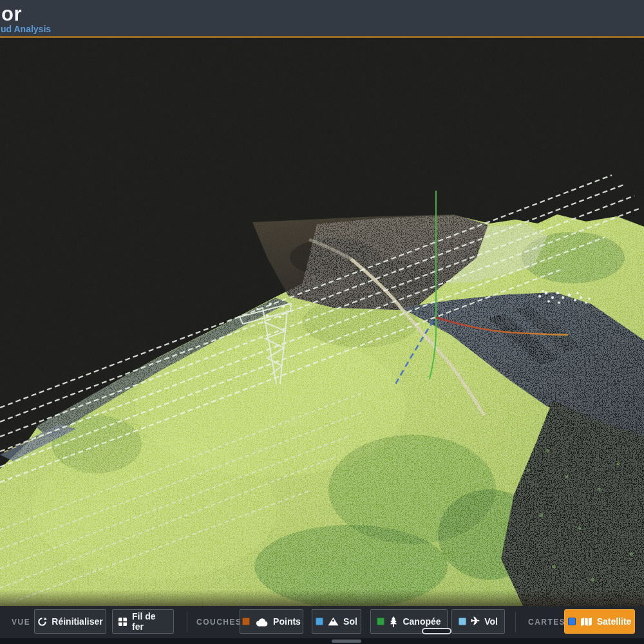 Image resolution: width=644 pixels, height=644 pixels. I want to click on scrollbar-thumb, so click(346, 641).